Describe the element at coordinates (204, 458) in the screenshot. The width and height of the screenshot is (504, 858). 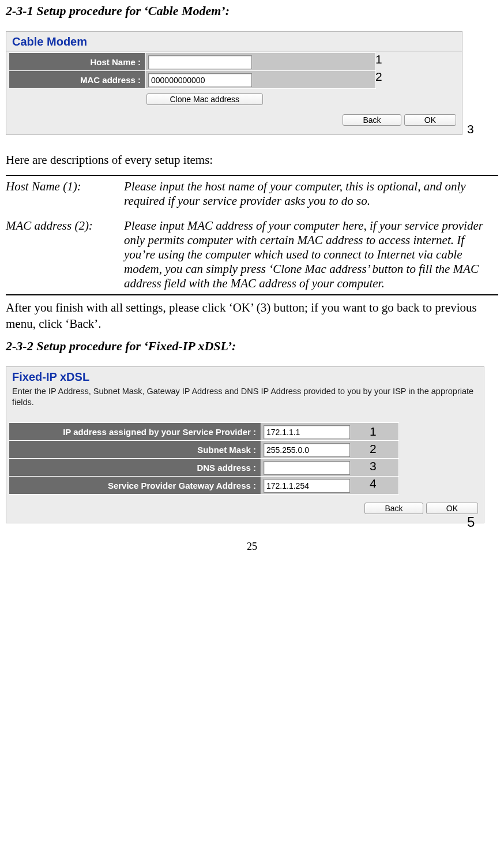
I see `form-table: IP address assigned by your Service Prov…` at that location.